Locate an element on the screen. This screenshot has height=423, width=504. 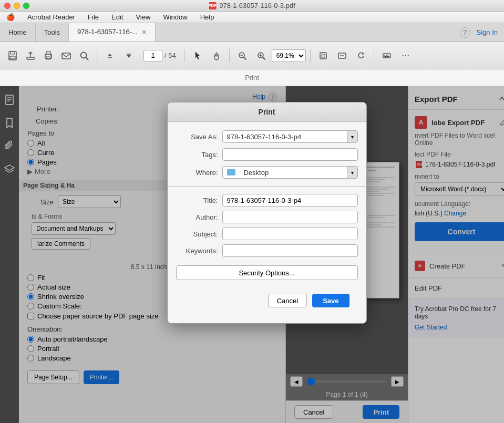
save-as-dropdown-btn: ▾ is located at coordinates (352, 137).